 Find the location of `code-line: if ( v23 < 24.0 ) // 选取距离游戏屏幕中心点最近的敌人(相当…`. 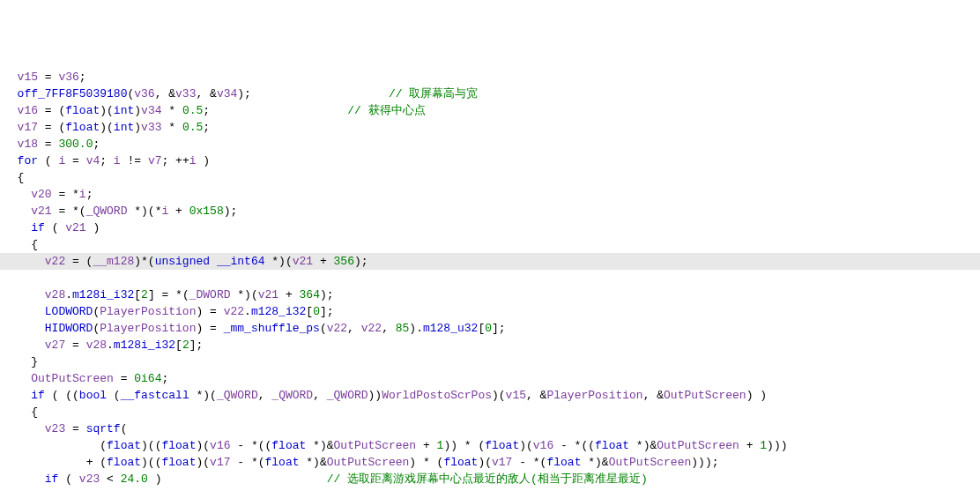

code-line: if ( v23 < 24.0 ) // 选取距离游戏屏幕中心点最近的敌人(相当… is located at coordinates (326, 480).